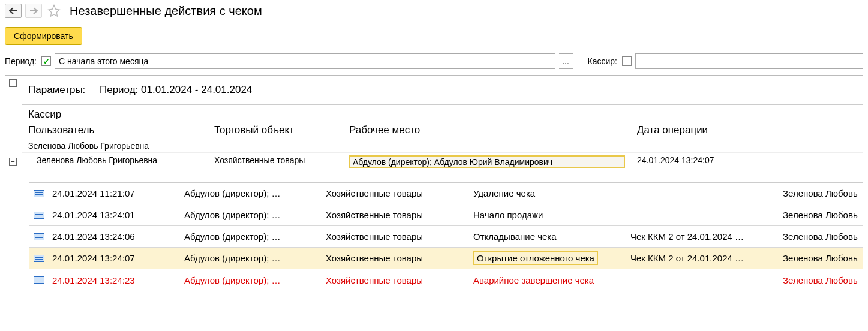  What do you see at coordinates (446, 258) in the screenshot?
I see `event-row: 24.01.2024 13:24:07Абдулов (директор); ……` at bounding box center [446, 258].